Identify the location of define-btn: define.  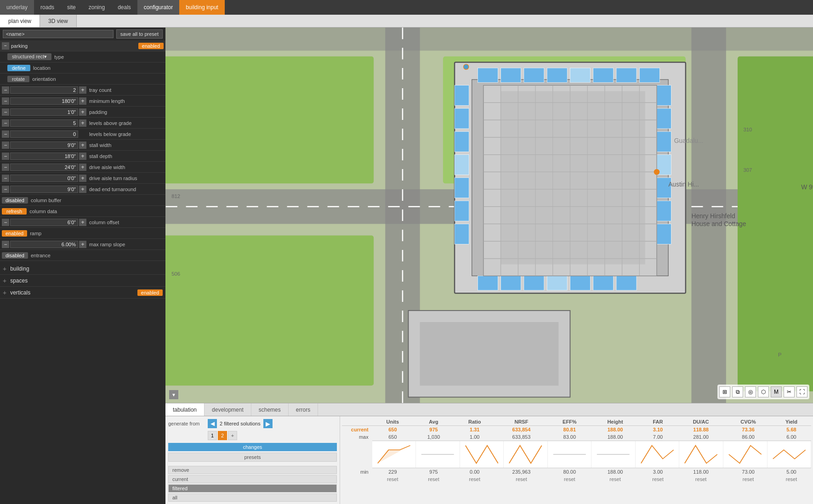
(19, 68).